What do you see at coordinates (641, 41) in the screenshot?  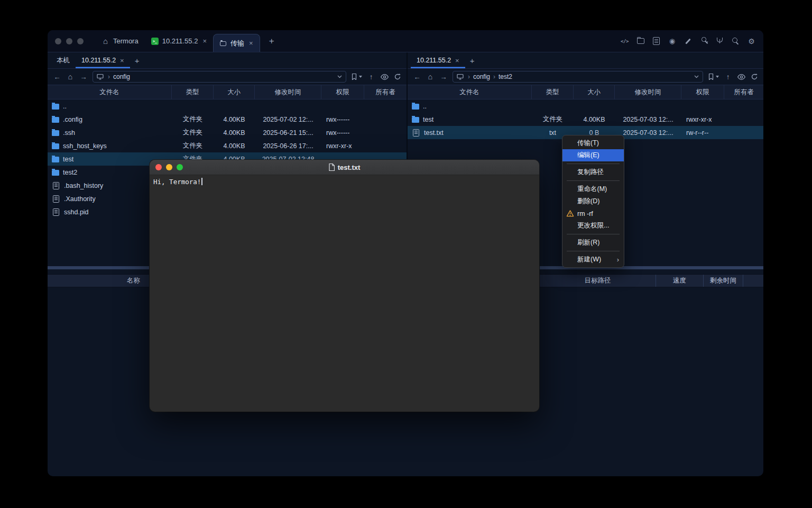 I see `folder-icon` at bounding box center [641, 41].